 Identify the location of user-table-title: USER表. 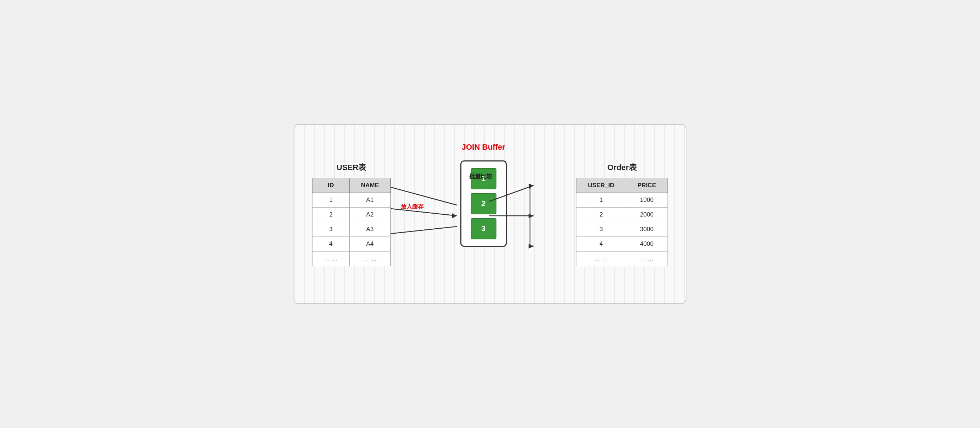
(351, 167).